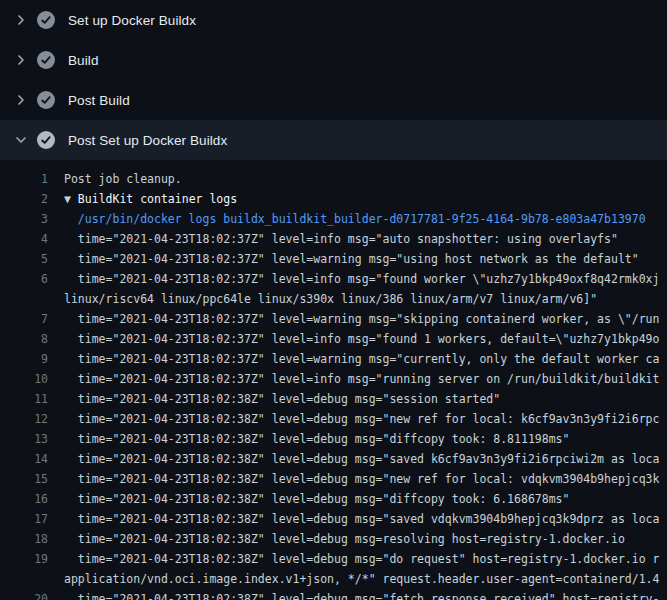  What do you see at coordinates (334, 579) in the screenshot?
I see `log-line: application/vnd.oci.image.index.v1+json,…` at bounding box center [334, 579].